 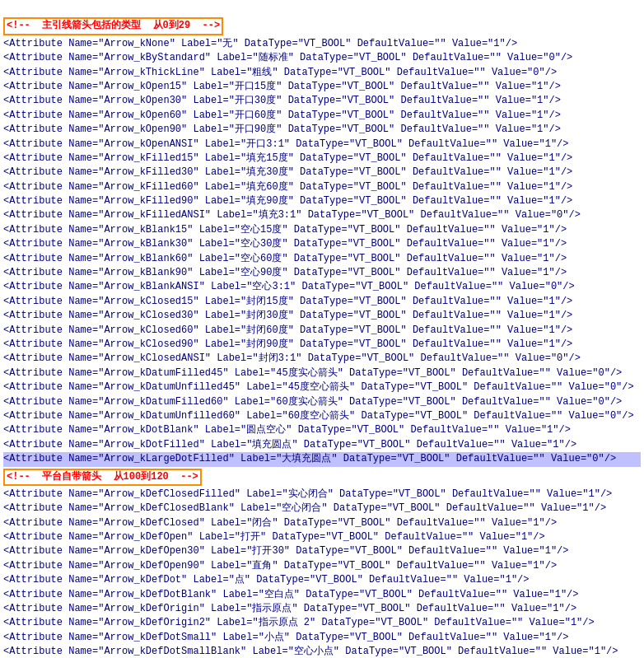 I want to click on attribute-line: <Attribute Name="Arrow_kDefDotBlank" Lab…, so click(x=322, y=595).